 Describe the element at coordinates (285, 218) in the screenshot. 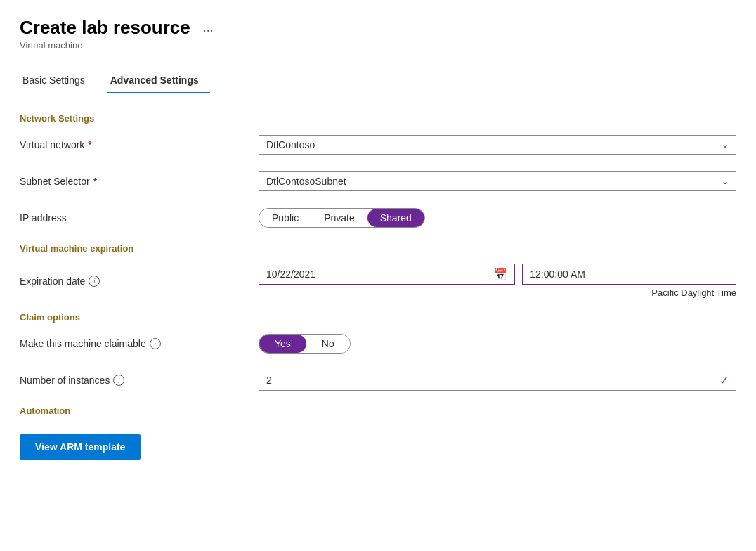

I see `ip-public-option: Public` at that location.